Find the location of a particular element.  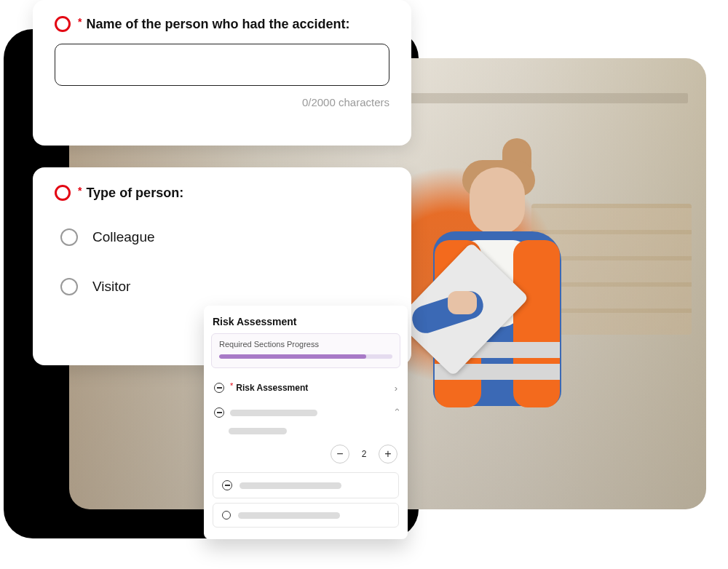

stepper-decrement-button: − is located at coordinates (340, 454).